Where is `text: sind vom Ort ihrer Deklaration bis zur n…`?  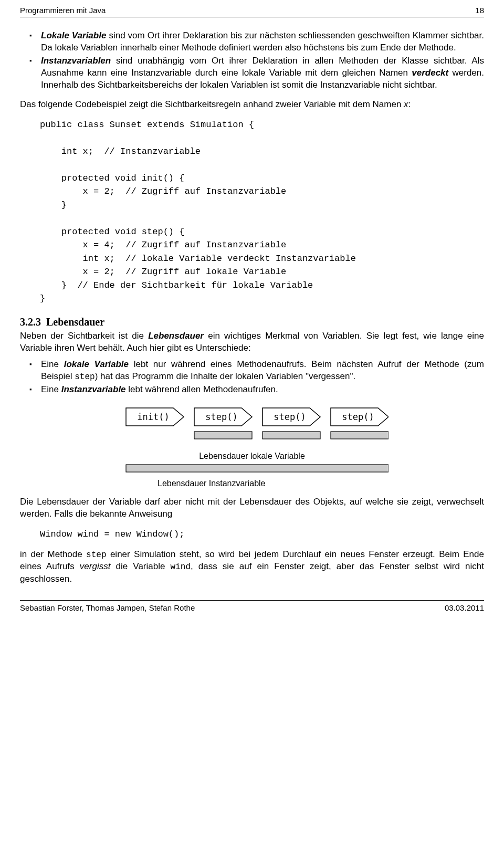
text: sind vom Ort ihrer Deklaration bis zur n… is located at coordinates (262, 41).